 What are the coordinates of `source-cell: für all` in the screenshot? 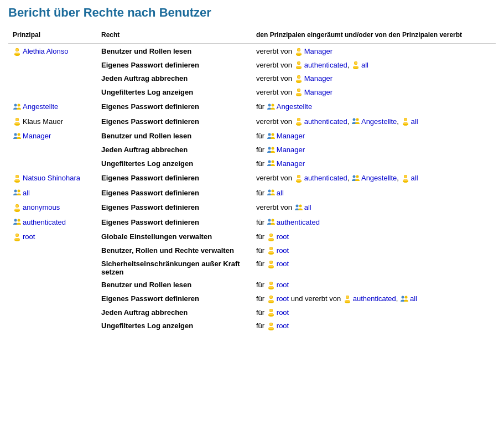 It's located at (374, 193).